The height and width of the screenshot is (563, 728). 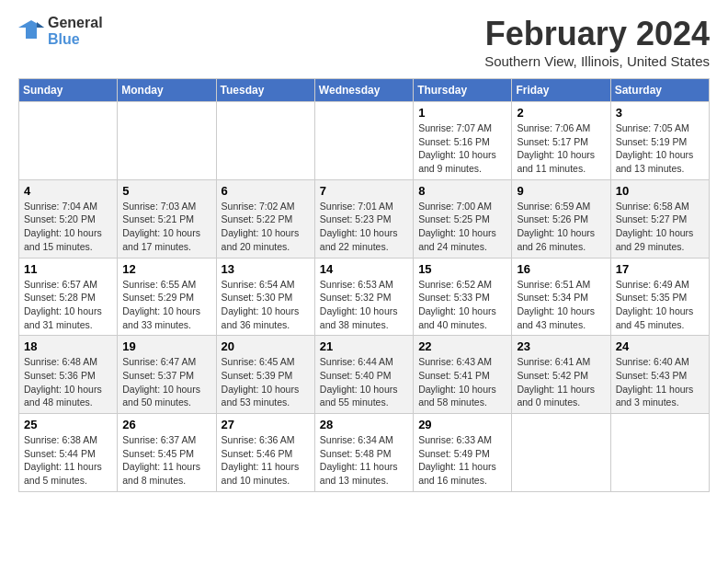 I want to click on calendar-cell: 22Sunrise: 6:43 AM Sunset: 5:41 PM Dayli…, so click(x=463, y=375).